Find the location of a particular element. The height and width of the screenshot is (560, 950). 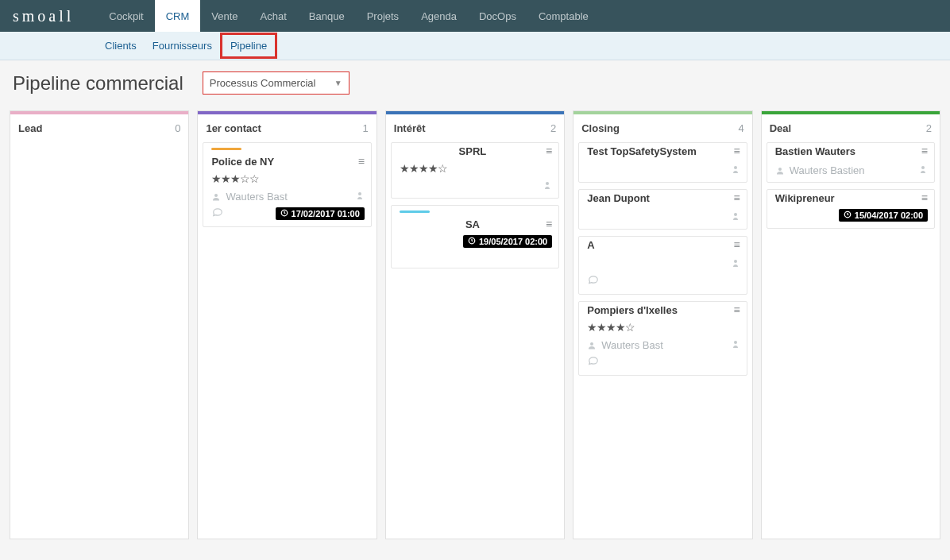

nav-tab-projets: Projets is located at coordinates (383, 16).